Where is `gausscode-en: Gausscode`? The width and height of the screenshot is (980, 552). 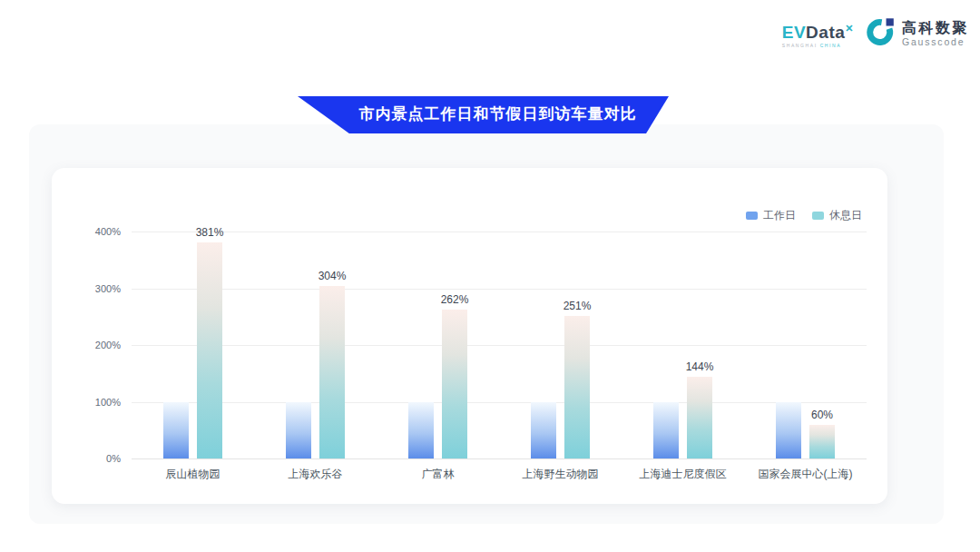
gausscode-en: Gausscode is located at coordinates (936, 42).